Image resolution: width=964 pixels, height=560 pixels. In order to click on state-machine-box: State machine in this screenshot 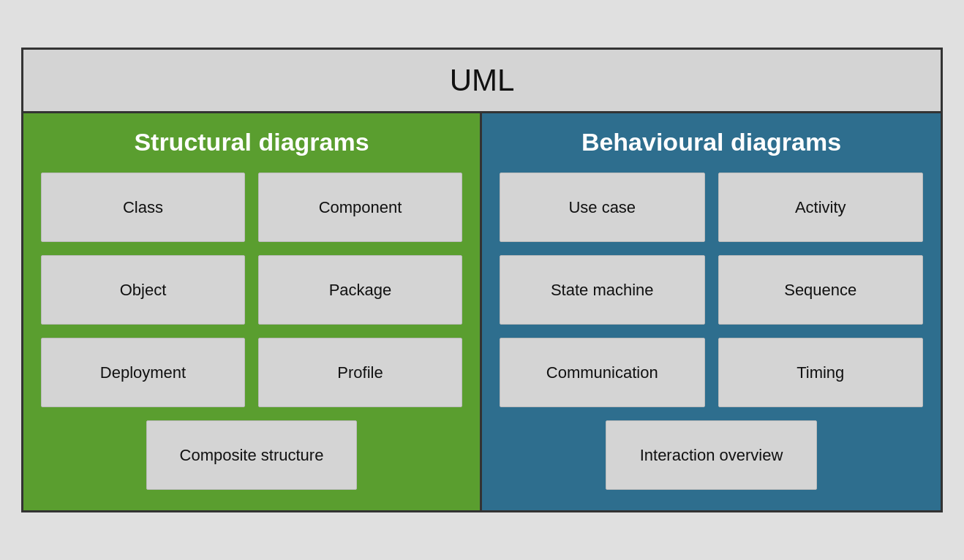, I will do `click(603, 290)`.